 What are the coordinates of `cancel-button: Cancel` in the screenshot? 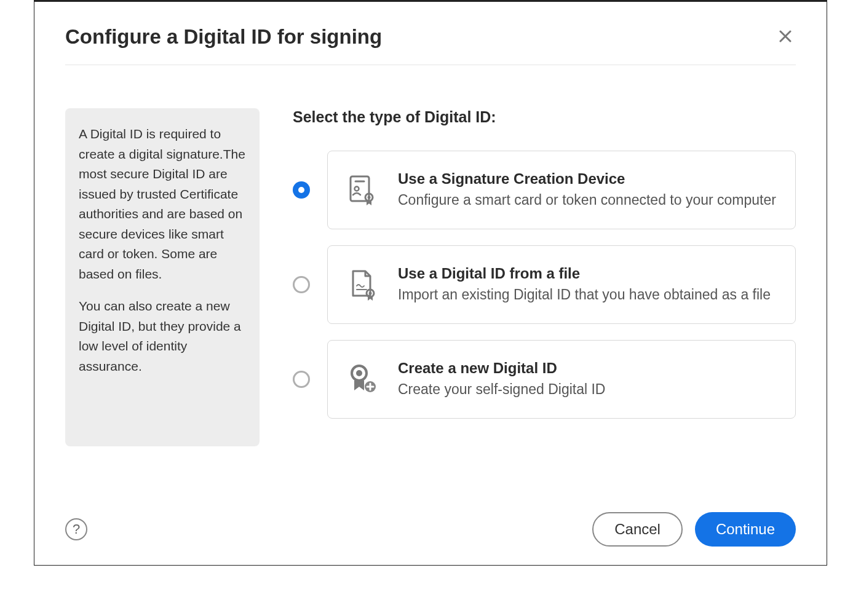 It's located at (637, 529).